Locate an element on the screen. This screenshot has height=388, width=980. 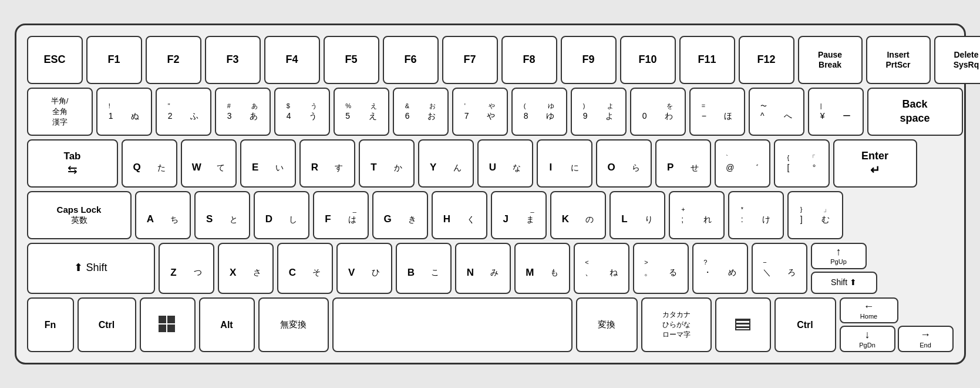
key-m: M も is located at coordinates (543, 268).